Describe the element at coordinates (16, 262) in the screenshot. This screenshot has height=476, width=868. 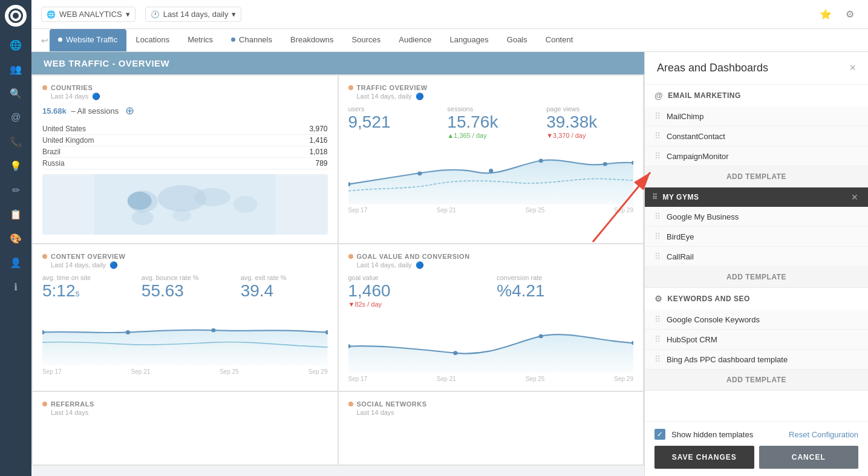
I see `sidebar-icon-user: 👤` at that location.